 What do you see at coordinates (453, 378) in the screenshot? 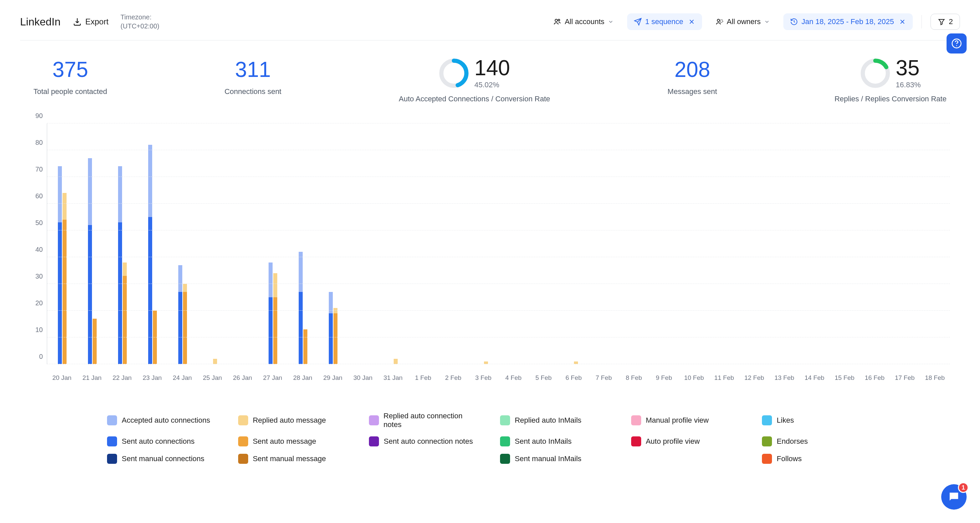
I see `x-tick: 2 Feb` at bounding box center [453, 378].